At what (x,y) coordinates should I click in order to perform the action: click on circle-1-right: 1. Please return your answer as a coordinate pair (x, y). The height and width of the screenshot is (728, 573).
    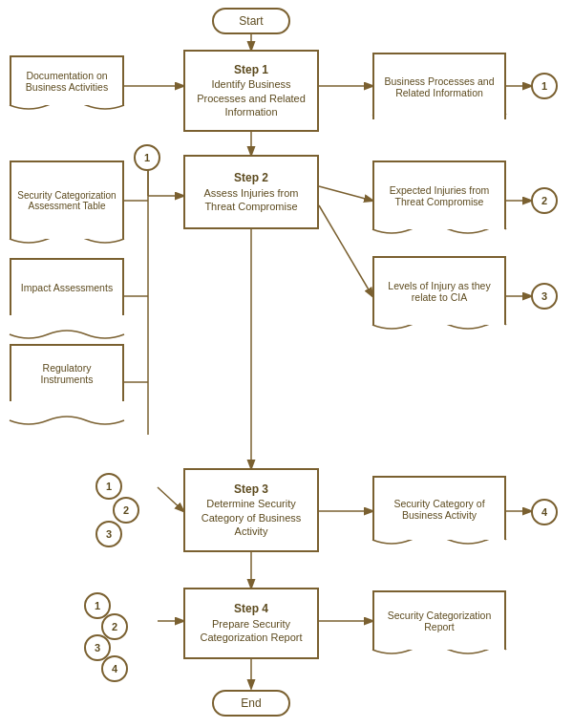
    Looking at the image, I should click on (544, 86).